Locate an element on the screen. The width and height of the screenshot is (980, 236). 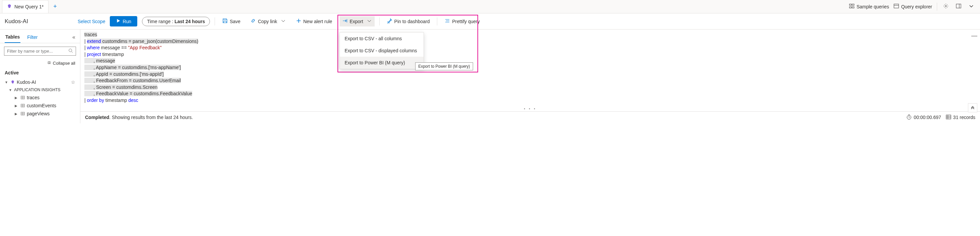
status-records: 31 records is located at coordinates (961, 117).